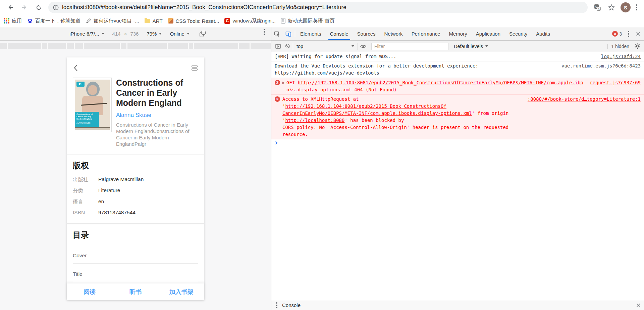 The width and height of the screenshot is (644, 310). What do you see at coordinates (113, 21) in the screenshot?
I see `bookmark-vue: 如何运行vue项目 -...` at bounding box center [113, 21].